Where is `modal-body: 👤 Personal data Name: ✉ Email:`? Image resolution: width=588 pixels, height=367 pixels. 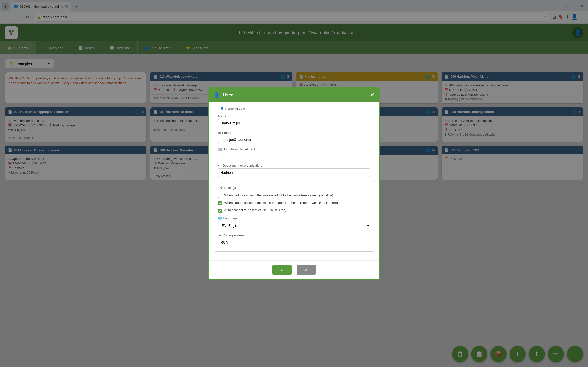
modal-body: 👤 Personal data Name: ✉ Email: is located at coordinates (294, 181).